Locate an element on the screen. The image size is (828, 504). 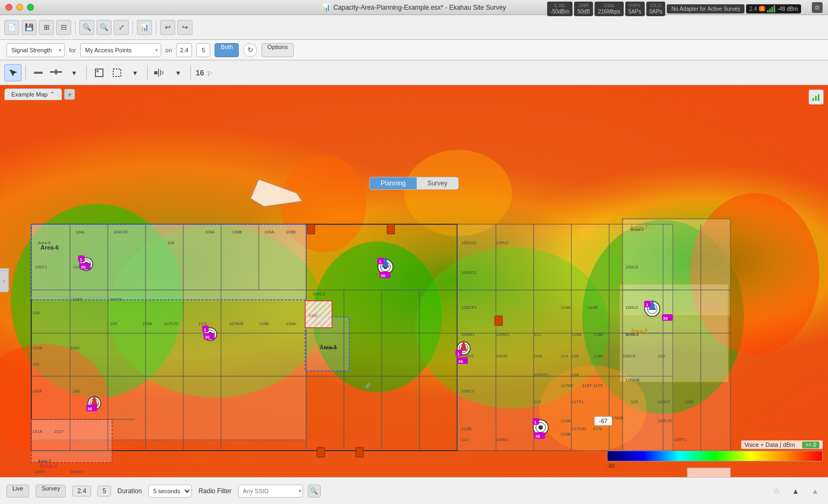
svg-text: 103T is located at coordinates (77, 300).